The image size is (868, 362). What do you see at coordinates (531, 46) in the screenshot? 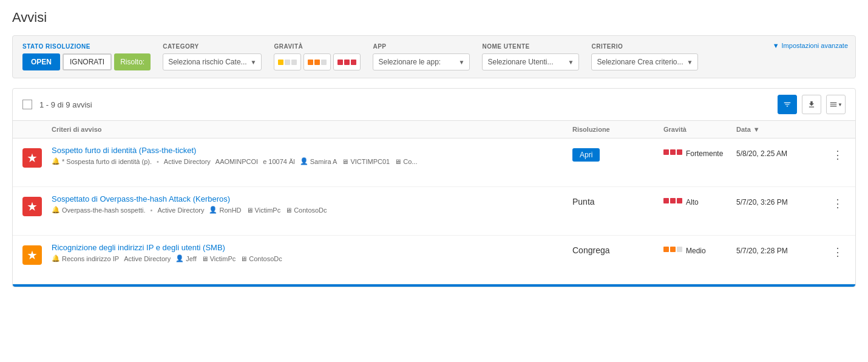
I see `nome-utente-label: Nome utente` at bounding box center [531, 46].